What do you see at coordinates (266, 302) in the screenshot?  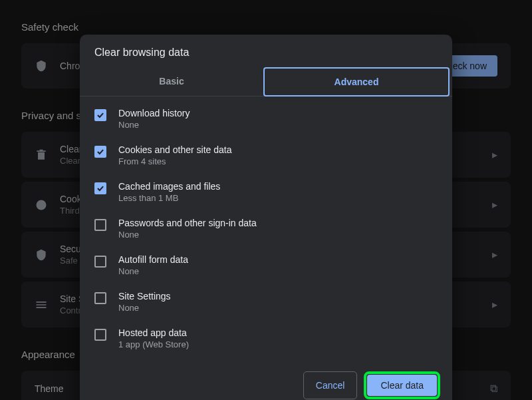 I see `dialog-item: Site SettingsNone` at bounding box center [266, 302].